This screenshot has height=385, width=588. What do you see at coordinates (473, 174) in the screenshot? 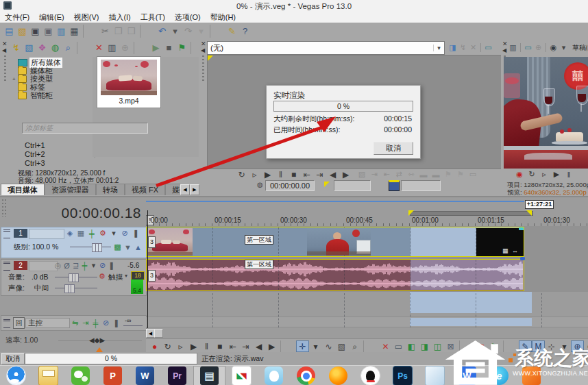
I see `window-icon: ▭` at bounding box center [473, 174].